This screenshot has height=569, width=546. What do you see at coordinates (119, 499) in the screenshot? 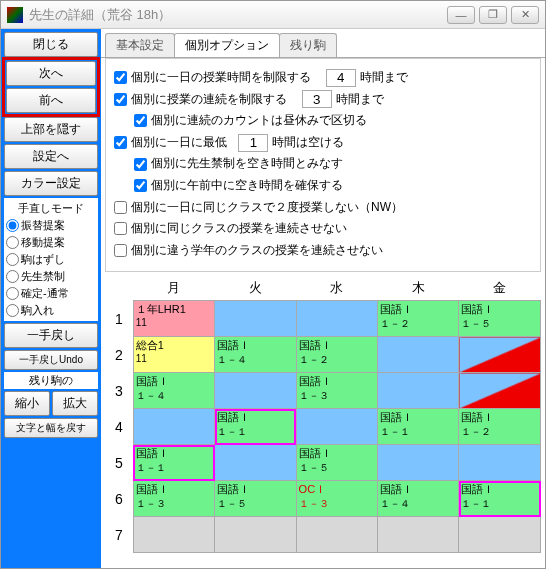
I see `period-label: 6` at bounding box center [119, 499].